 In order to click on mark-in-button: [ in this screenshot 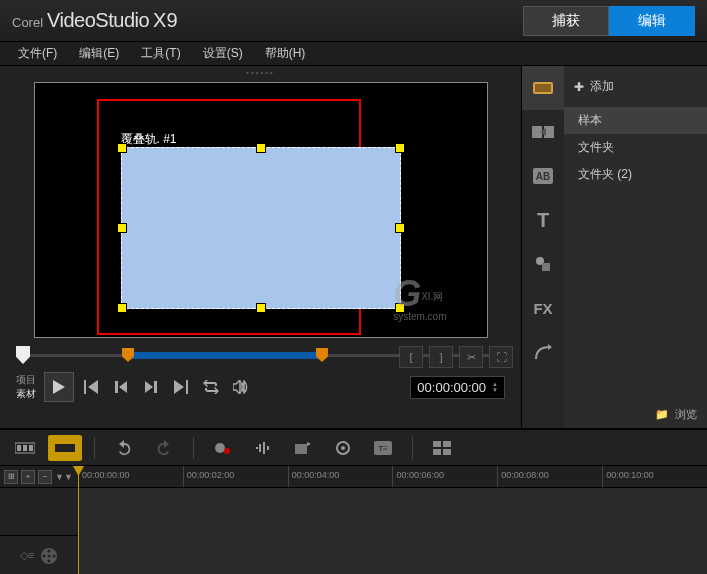, I will do `click(411, 357)`.